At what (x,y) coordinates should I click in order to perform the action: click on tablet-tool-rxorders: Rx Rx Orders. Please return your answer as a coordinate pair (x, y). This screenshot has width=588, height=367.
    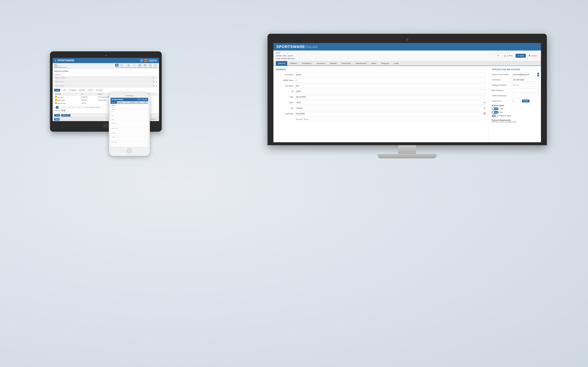
    Looking at the image, I should click on (145, 66).